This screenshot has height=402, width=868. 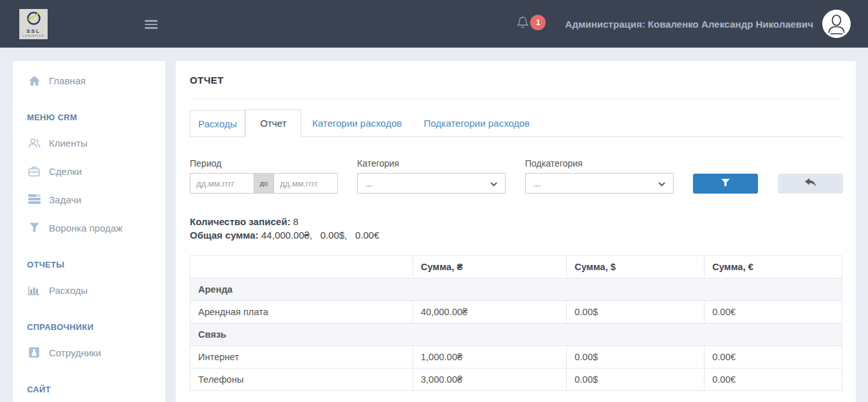 What do you see at coordinates (516, 235) in the screenshot?
I see `total-sum-line: Общая сумма: 44,000.00₴, 0.00$, 0.00€` at bounding box center [516, 235].